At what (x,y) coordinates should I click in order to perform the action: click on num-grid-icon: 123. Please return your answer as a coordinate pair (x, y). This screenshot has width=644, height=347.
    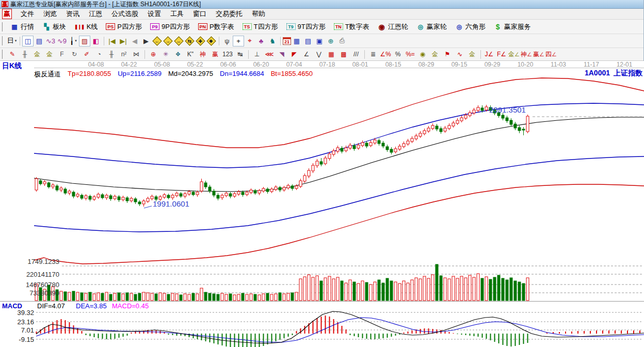
    Looking at the image, I should click on (228, 55).